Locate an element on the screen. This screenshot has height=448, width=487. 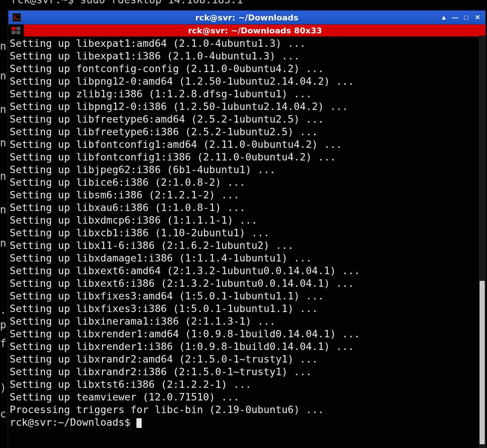
terminal-line: Setting up libexpat1:i386 (2.1.0-4ubuntu… is located at coordinates (247, 56).